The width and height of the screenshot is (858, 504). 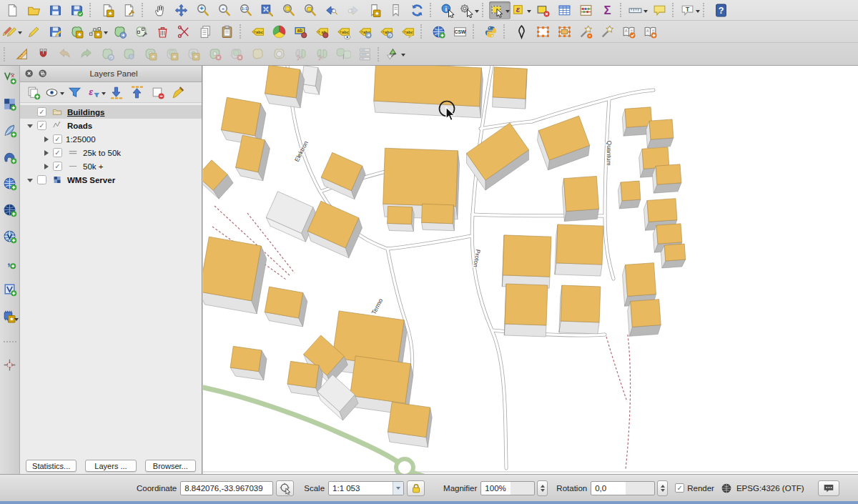 What do you see at coordinates (10, 289) in the screenshot?
I see `add-virtual-layer-button` at bounding box center [10, 289].